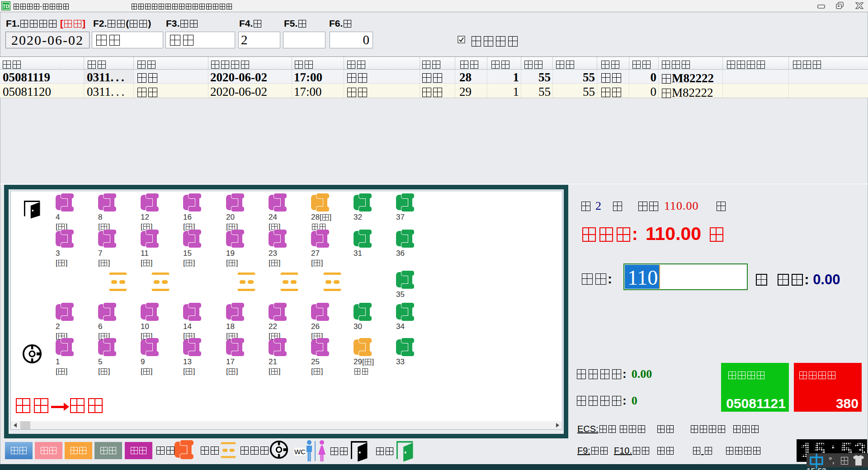 Image resolution: width=868 pixels, height=470 pixels. What do you see at coordinates (6, 6) in the screenshot?
I see `svg-text: TD` at bounding box center [6, 6].